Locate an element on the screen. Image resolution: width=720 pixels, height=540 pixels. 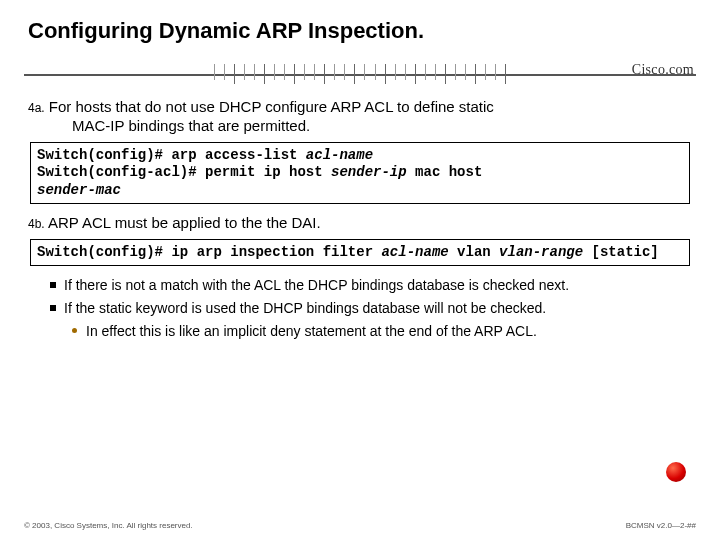
footer: © 2003, Cisco Systems, Inc. All rights r… is located at coordinates (360, 526).